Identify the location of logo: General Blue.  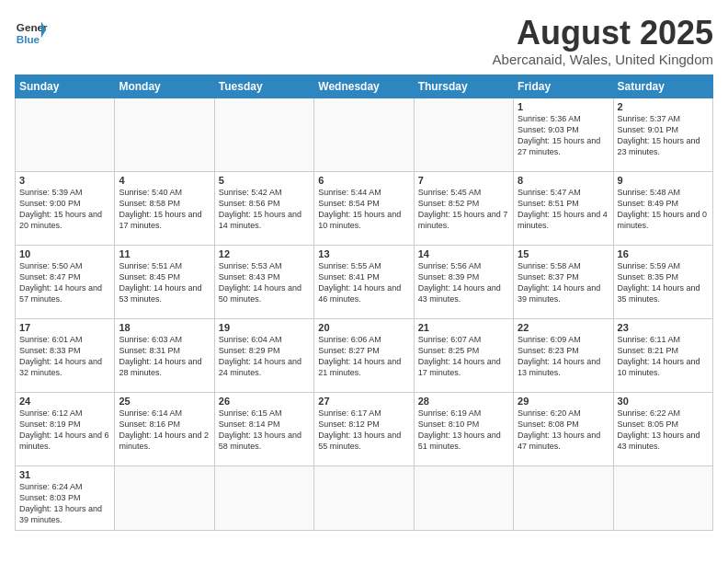
(31, 31).